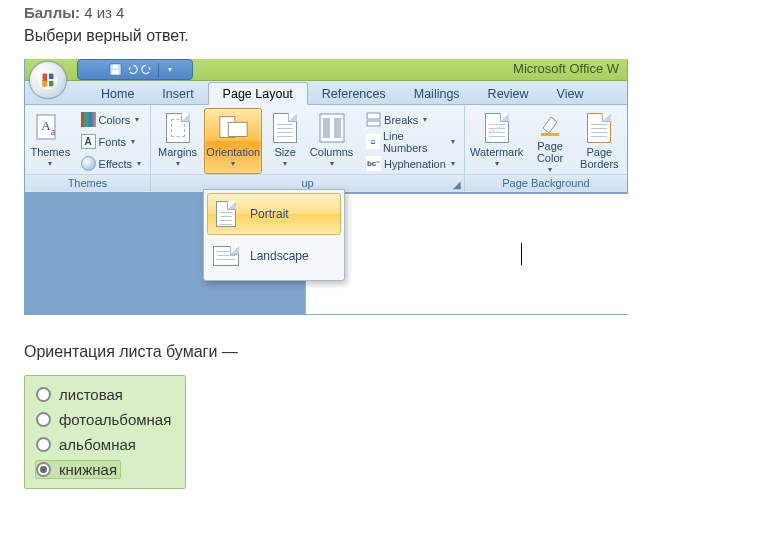  What do you see at coordinates (104, 12) in the screenshot?
I see `score-value: 4 из 4` at bounding box center [104, 12].